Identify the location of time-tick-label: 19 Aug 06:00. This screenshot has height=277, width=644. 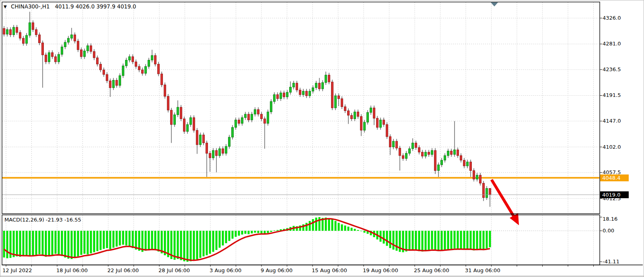
(381, 270).